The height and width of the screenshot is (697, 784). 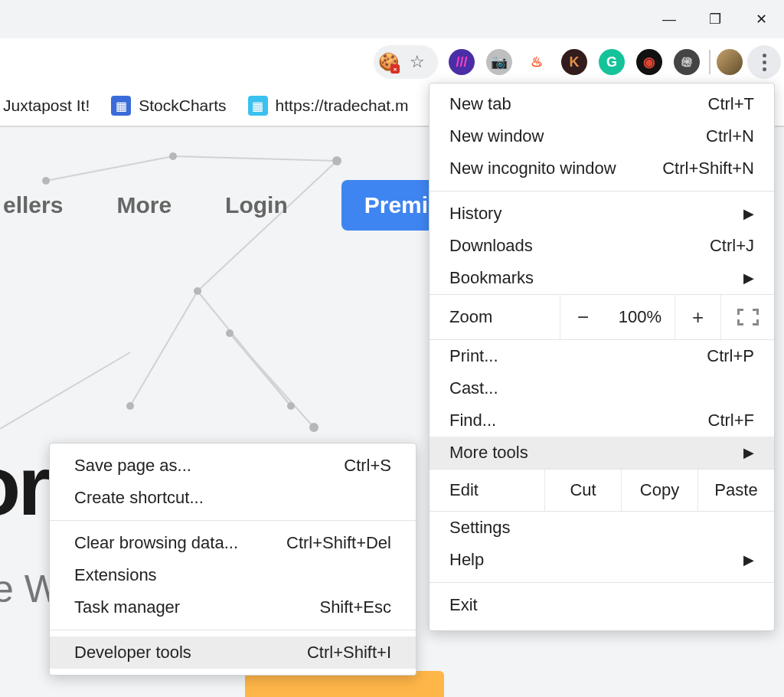 I want to click on menu-new-window: New window Ctrl+N, so click(x=602, y=136).